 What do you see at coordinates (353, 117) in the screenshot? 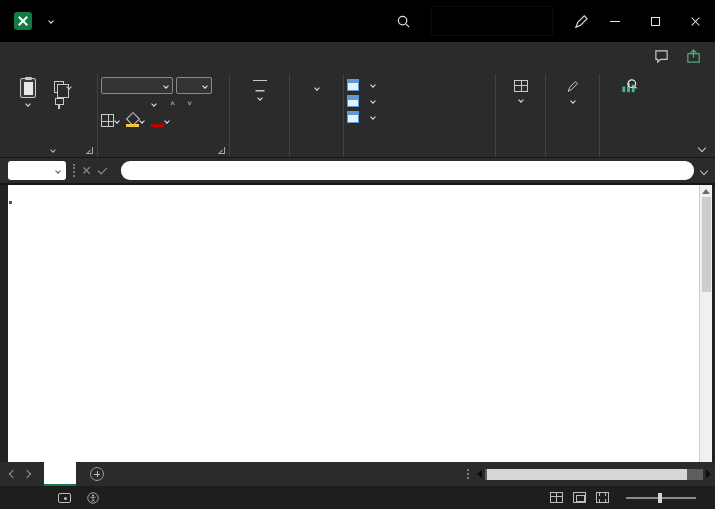
I see `cell-styles-icon` at bounding box center [353, 117].